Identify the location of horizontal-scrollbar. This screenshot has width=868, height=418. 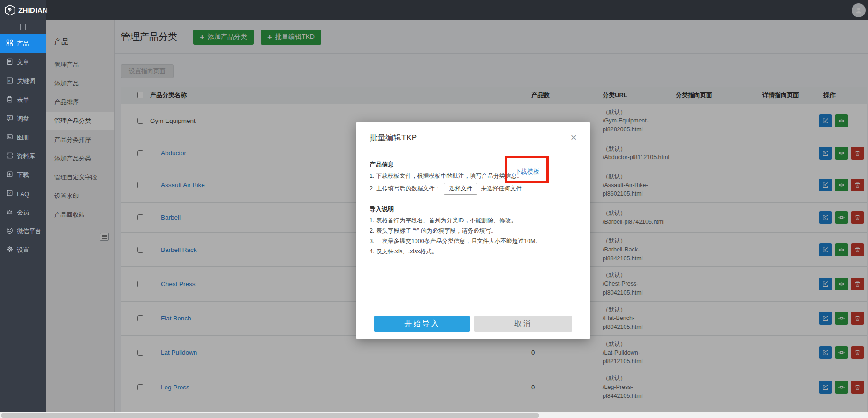
(434, 415).